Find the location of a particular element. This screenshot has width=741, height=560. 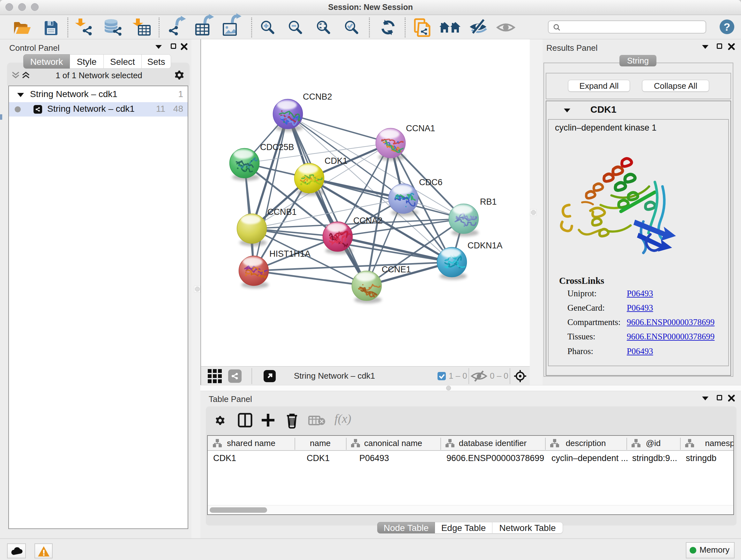

svg-text: CCNB2 is located at coordinates (318, 97).